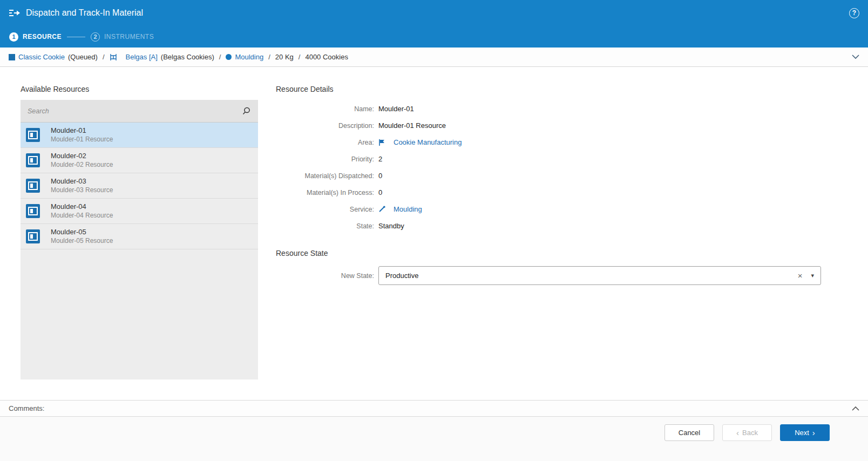  I want to click on field-label: Material(s) Dispatched:, so click(327, 176).